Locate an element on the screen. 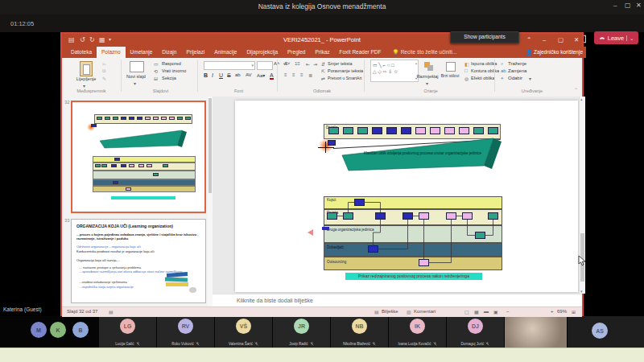 The width and height of the screenshot is (644, 362). status-comments-icon: ▥ is located at coordinates (409, 312).